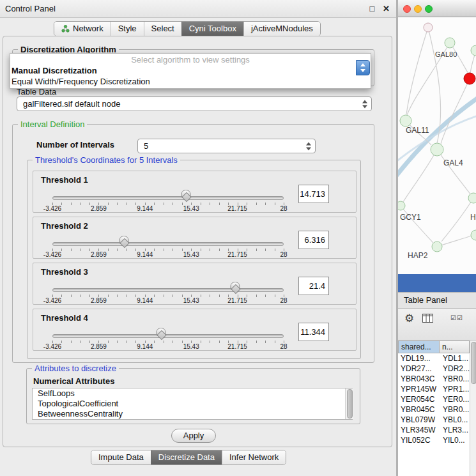  Describe the element at coordinates (434, 358) in the screenshot. I see `table-row: YDL19...YDL1...` at that location.